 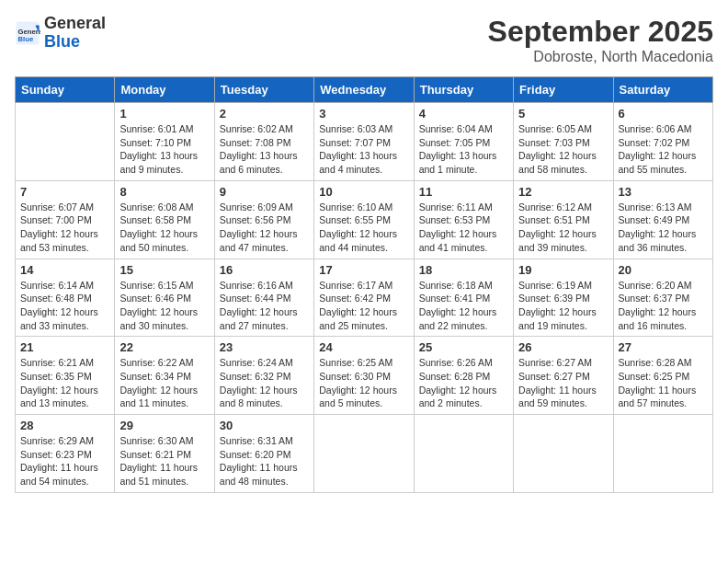 What do you see at coordinates (364, 298) in the screenshot?
I see `calendar-week-row: 14Sunrise: 6:14 AMSunset: 6:48 PMDayligh…` at bounding box center [364, 298].